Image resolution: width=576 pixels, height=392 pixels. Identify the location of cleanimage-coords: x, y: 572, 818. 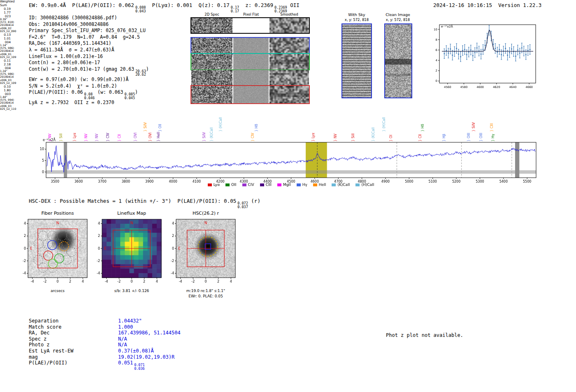
(398, 20).